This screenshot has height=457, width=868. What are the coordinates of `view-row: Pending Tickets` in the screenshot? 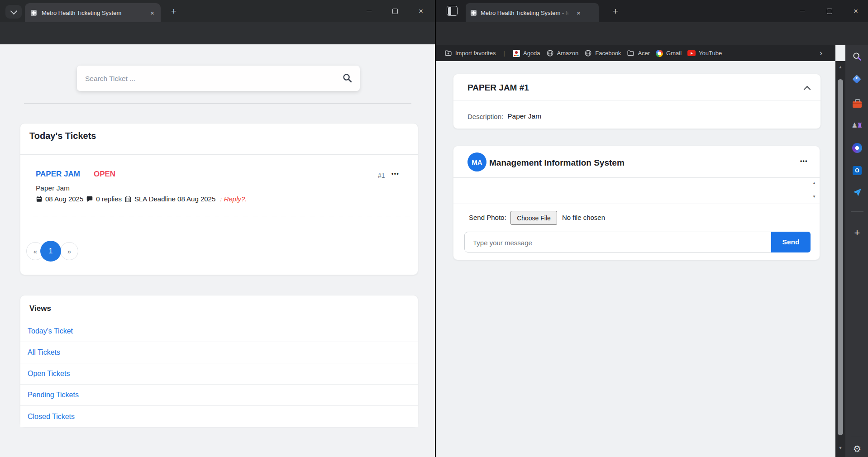 It's located at (219, 395).